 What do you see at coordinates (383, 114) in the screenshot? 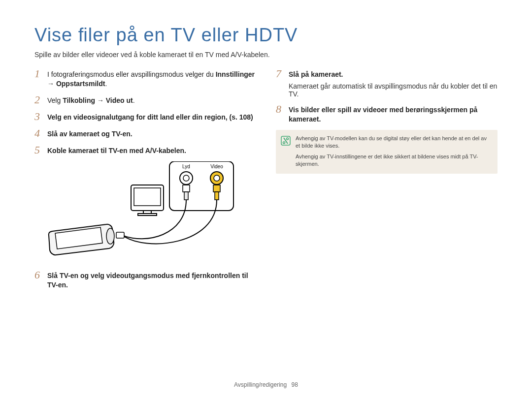
I see `step-text: Vis bilder eller spill av videoer med be…` at bounding box center [383, 114].